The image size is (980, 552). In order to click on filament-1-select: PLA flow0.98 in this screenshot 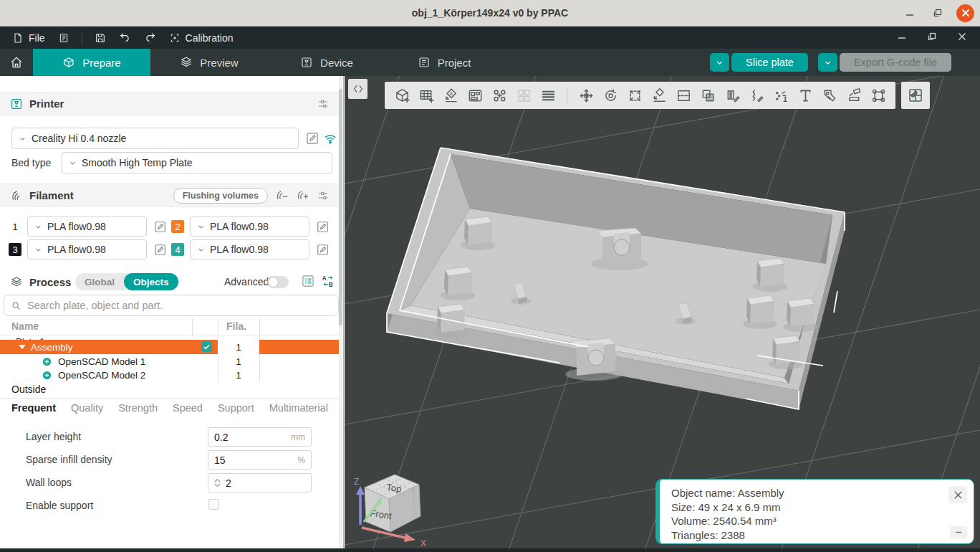, I will do `click(87, 227)`.